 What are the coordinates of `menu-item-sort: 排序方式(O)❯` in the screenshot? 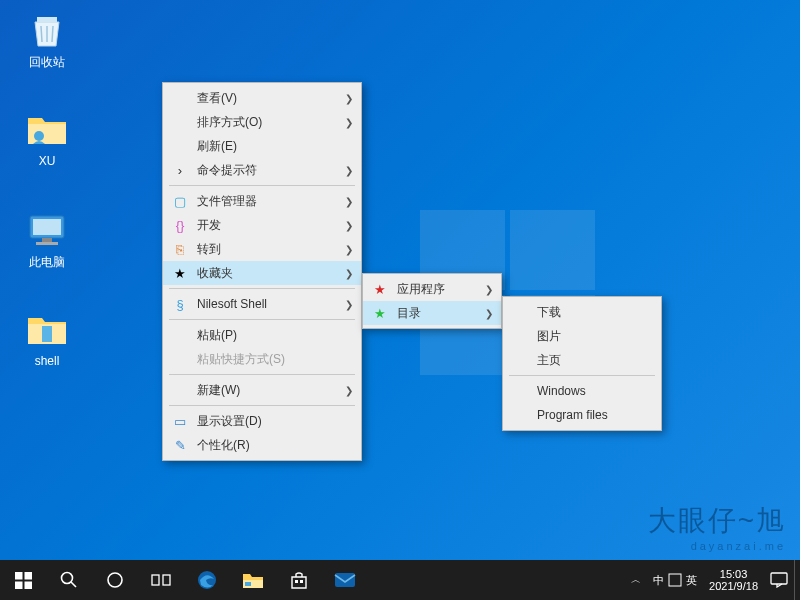 It's located at (262, 122).